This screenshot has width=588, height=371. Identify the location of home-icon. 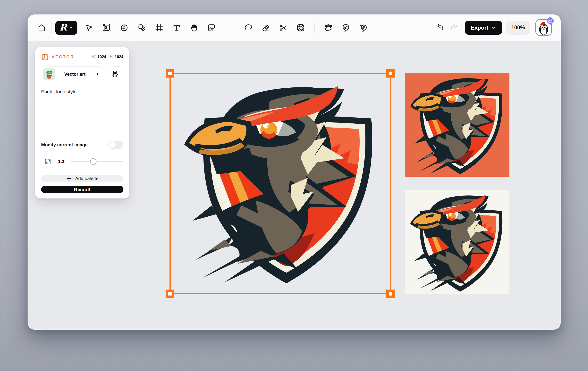
(42, 28).